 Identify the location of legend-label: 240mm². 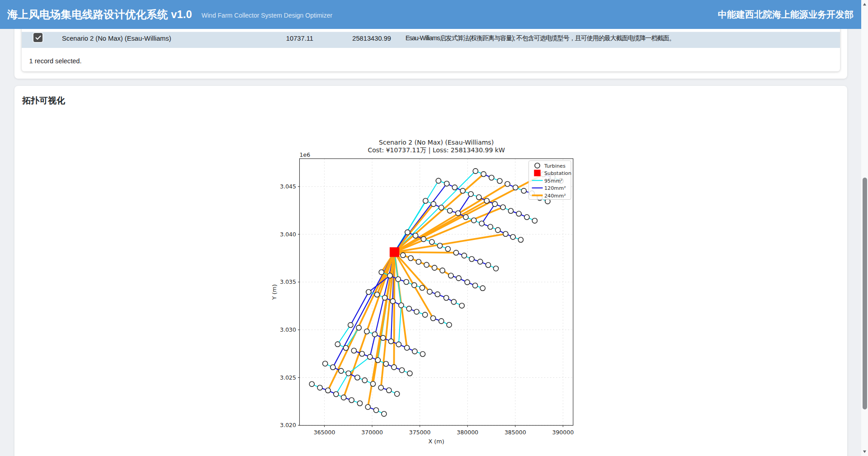
(555, 196).